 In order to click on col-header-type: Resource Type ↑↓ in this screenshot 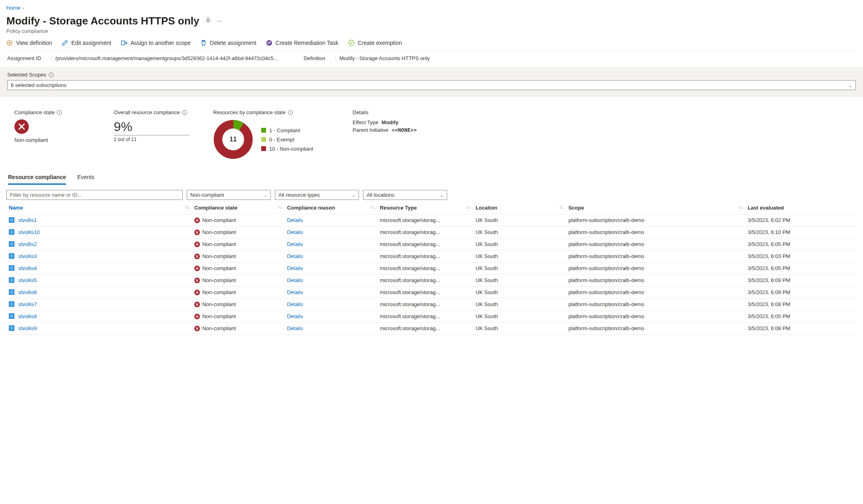, I will do `click(425, 208)`.